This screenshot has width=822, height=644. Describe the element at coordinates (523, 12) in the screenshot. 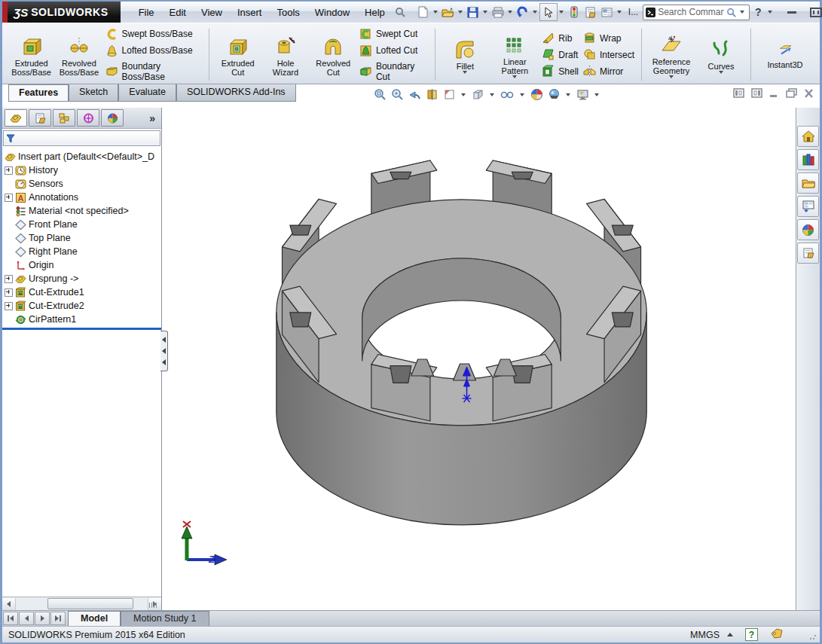

I see `undo-button` at that location.